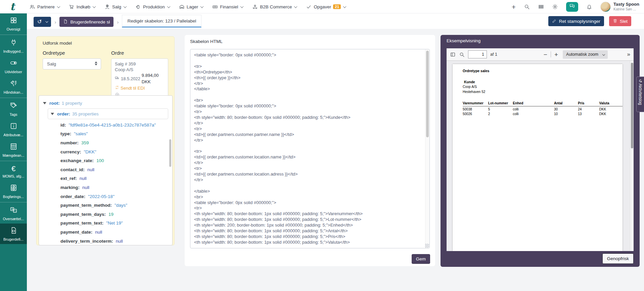  Describe the element at coordinates (114, 223) in the screenshot. I see `tree-property-value: "Net 19"` at that location.